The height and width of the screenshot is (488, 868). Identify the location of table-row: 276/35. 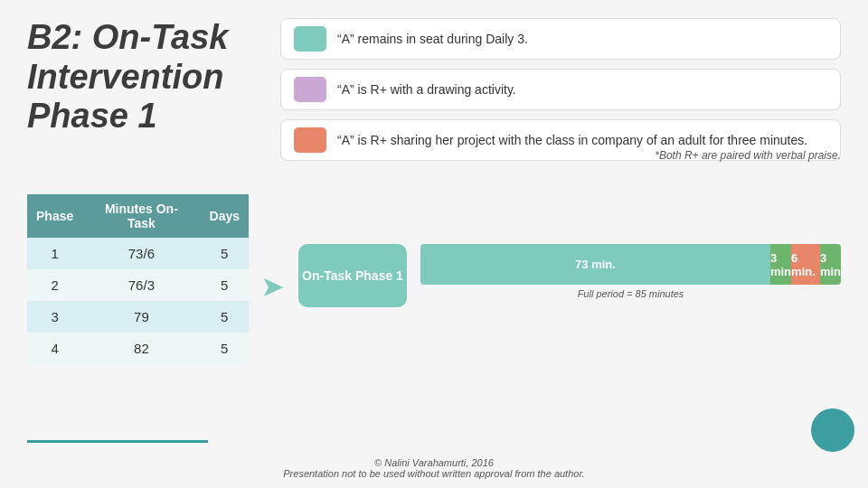
(137, 286).